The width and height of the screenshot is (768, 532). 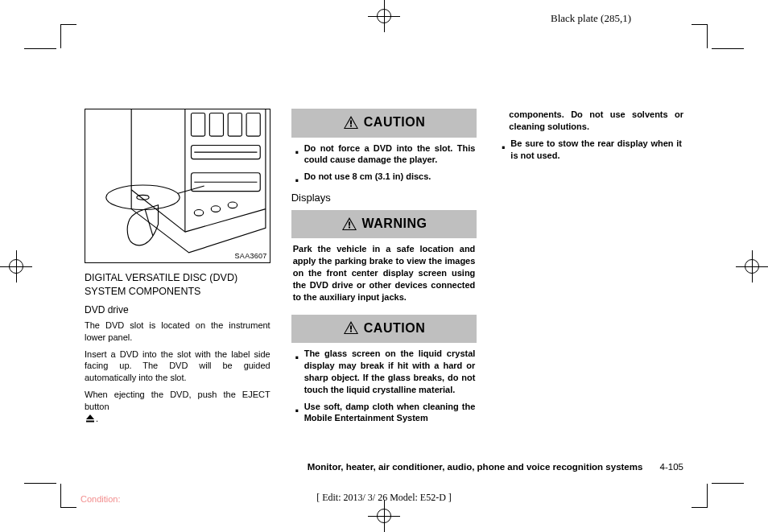 I want to click on subsection-heading: DVD drive, so click(x=177, y=310).